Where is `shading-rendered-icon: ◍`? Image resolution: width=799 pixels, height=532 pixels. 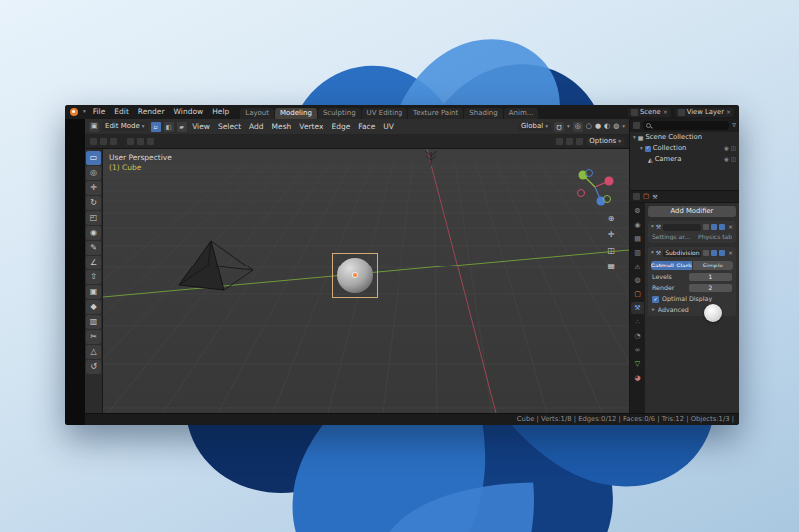 shading-rendered-icon: ◍ is located at coordinates (616, 126).